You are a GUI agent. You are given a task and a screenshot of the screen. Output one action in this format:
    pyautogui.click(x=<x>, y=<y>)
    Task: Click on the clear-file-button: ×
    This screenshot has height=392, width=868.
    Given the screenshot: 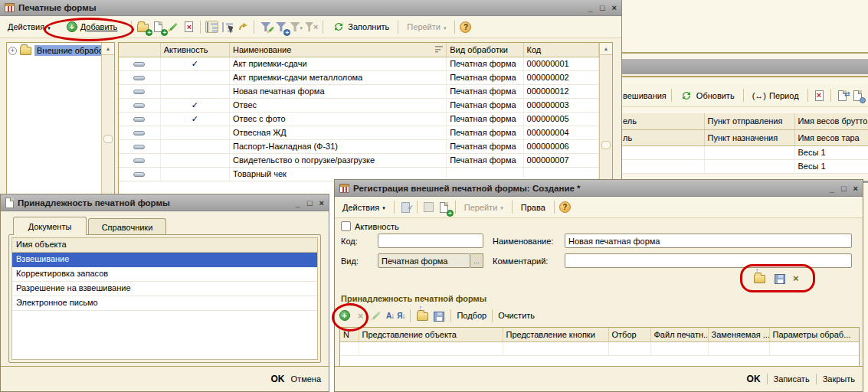 What is the action you would take?
    pyautogui.click(x=796, y=279)
    